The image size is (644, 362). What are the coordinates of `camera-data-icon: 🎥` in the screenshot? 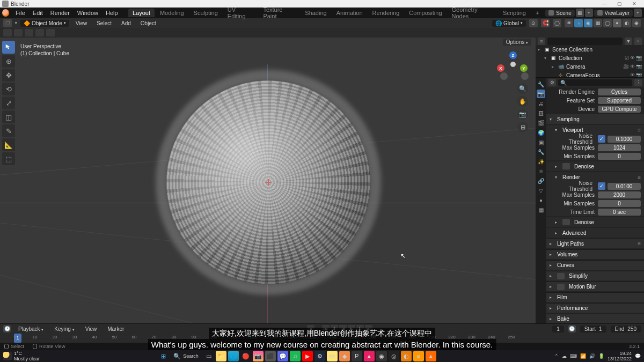 It's located at (626, 67).